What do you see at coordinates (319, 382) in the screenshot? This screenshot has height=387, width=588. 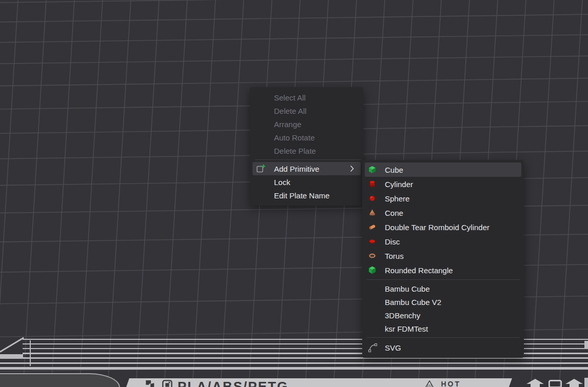 I see `build-plate-label-strip: PLA/ABS/PETG HOT` at bounding box center [319, 382].